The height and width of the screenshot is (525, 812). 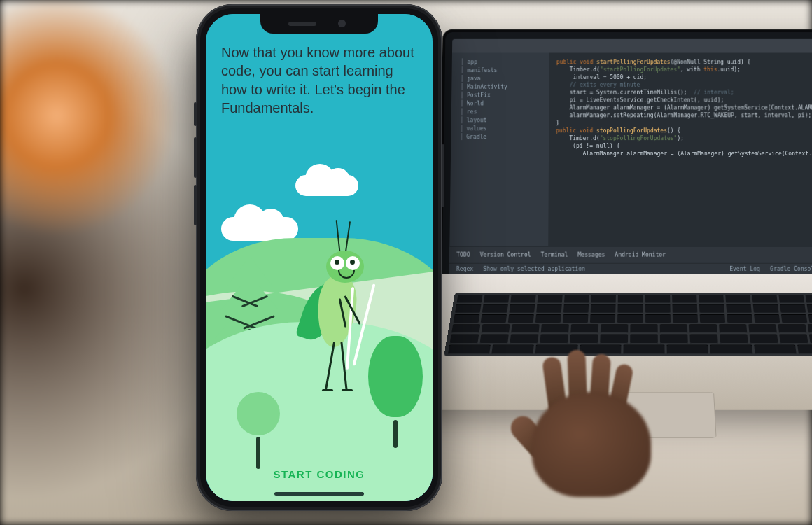 What do you see at coordinates (463, 255) in the screenshot?
I see `ide-bottom-tab: TODO` at bounding box center [463, 255].